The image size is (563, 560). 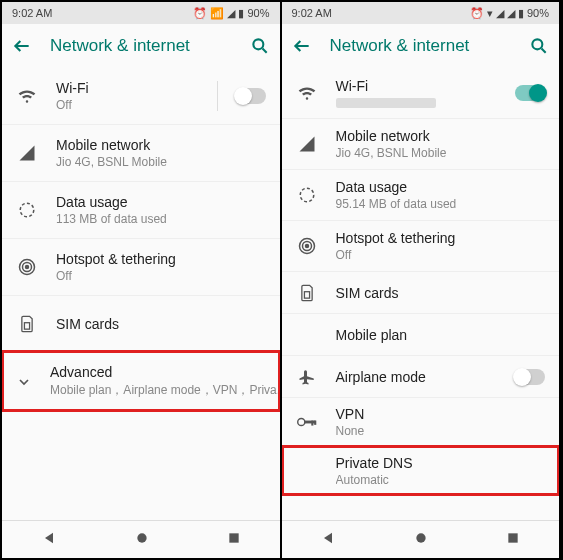 I want to click on signal-icon: 📶, so click(x=217, y=14).